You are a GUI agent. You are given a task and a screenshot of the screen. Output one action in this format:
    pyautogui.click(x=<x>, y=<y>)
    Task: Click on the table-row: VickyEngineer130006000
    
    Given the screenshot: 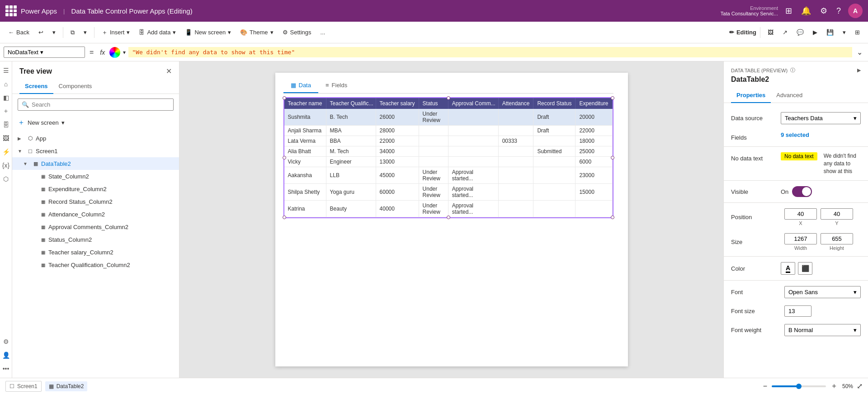 What is the action you would take?
    pyautogui.click(x=448, y=162)
    